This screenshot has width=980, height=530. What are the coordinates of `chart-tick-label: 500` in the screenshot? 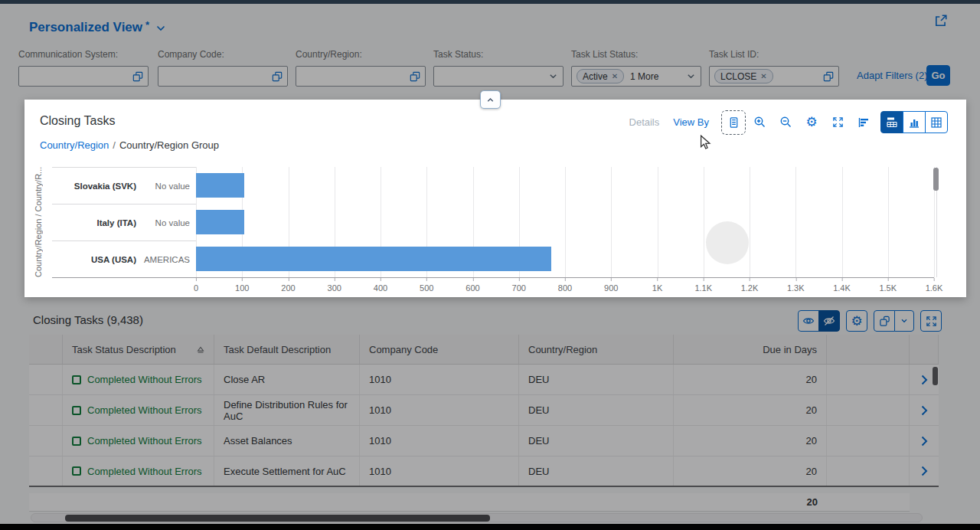 It's located at (426, 288).